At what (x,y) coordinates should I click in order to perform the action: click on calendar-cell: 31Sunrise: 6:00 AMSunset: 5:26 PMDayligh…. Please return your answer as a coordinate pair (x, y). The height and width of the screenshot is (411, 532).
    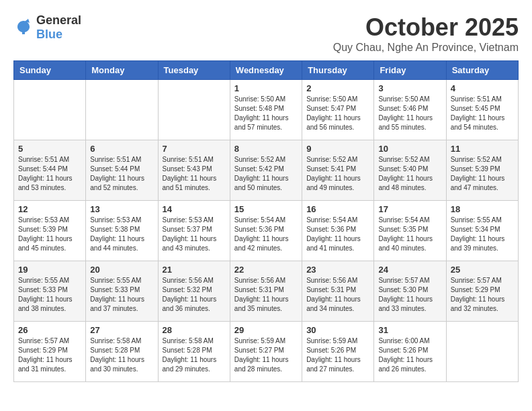
    Looking at the image, I should click on (410, 352).